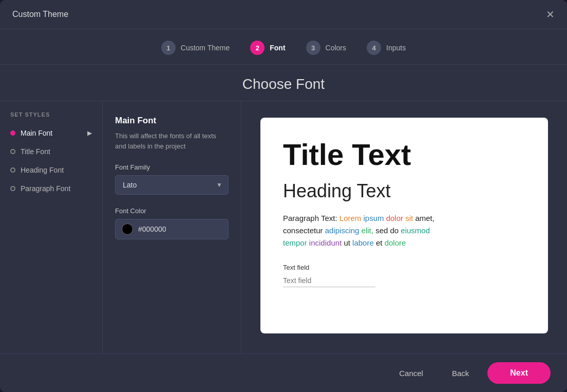  I want to click on preview-field-label: Text field, so click(404, 267).